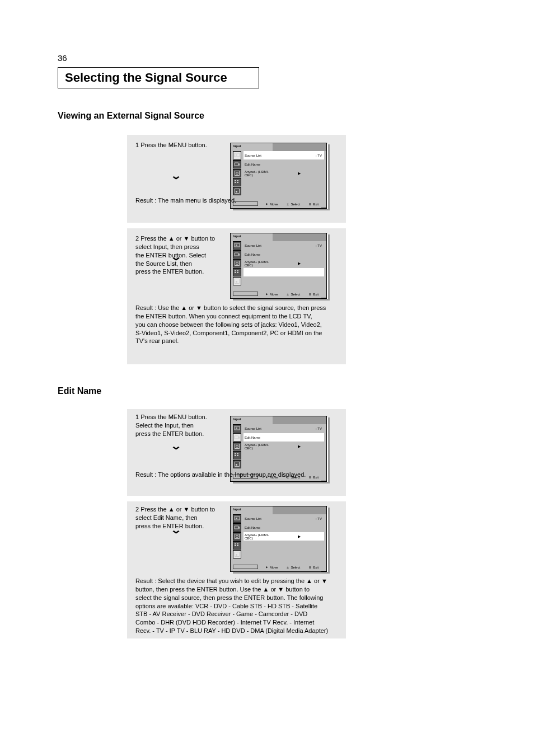 This screenshot has width=534, height=756. Describe the element at coordinates (236, 325) in the screenshot. I see `result-text: Result : Use the ▲ or ▼ button to select…` at that location.